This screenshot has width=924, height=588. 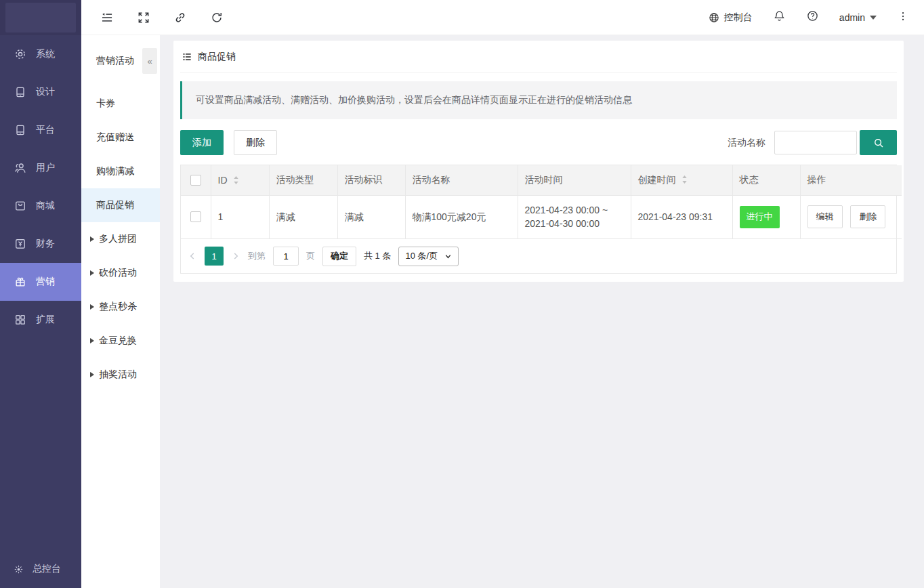 I want to click on submenu-item-recharge-gift: 充值赠送, so click(x=121, y=138).